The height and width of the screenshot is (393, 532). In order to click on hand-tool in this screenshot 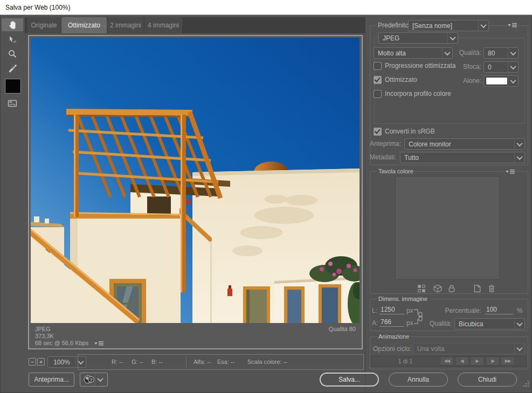, I will do `click(12, 25)`.